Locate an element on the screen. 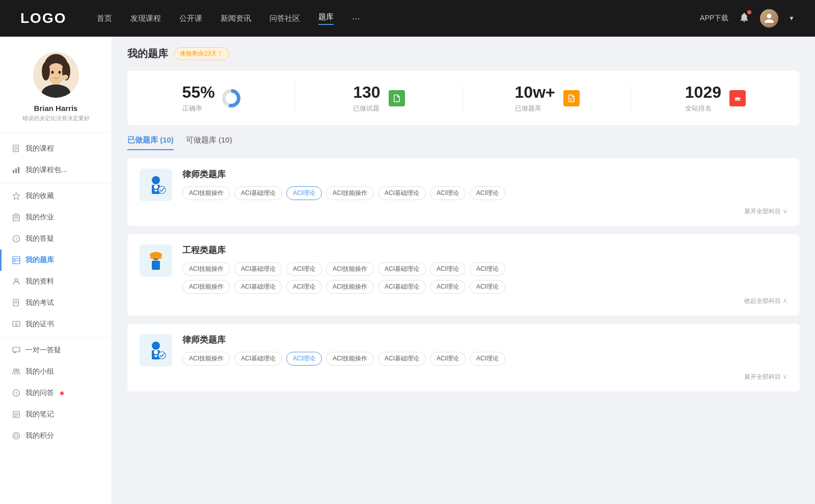 Image resolution: width=815 pixels, height=504 pixels. sidebar-label-cert: 我的证书 is located at coordinates (40, 324).